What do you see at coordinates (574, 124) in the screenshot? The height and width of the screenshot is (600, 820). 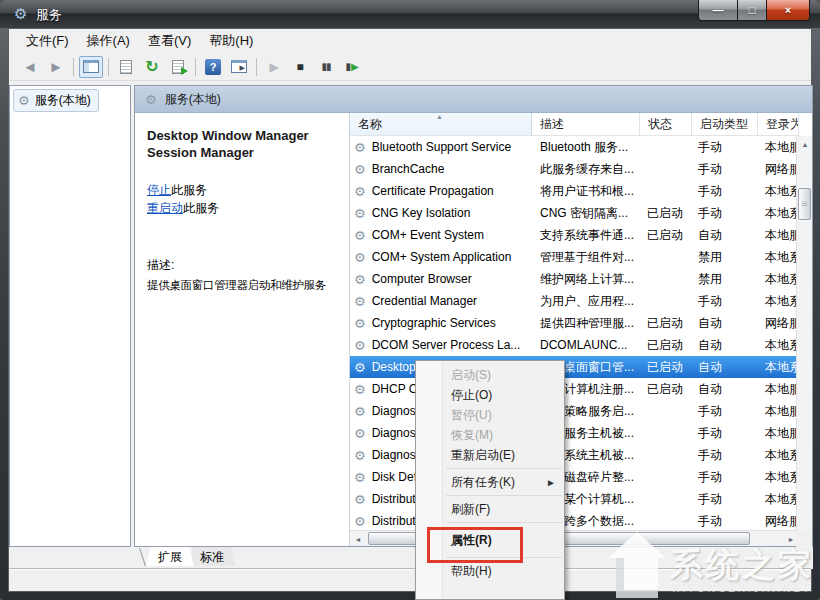 I see `list-header: 名称 ▲ 描述 状态 启动类型 登录为` at bounding box center [574, 124].